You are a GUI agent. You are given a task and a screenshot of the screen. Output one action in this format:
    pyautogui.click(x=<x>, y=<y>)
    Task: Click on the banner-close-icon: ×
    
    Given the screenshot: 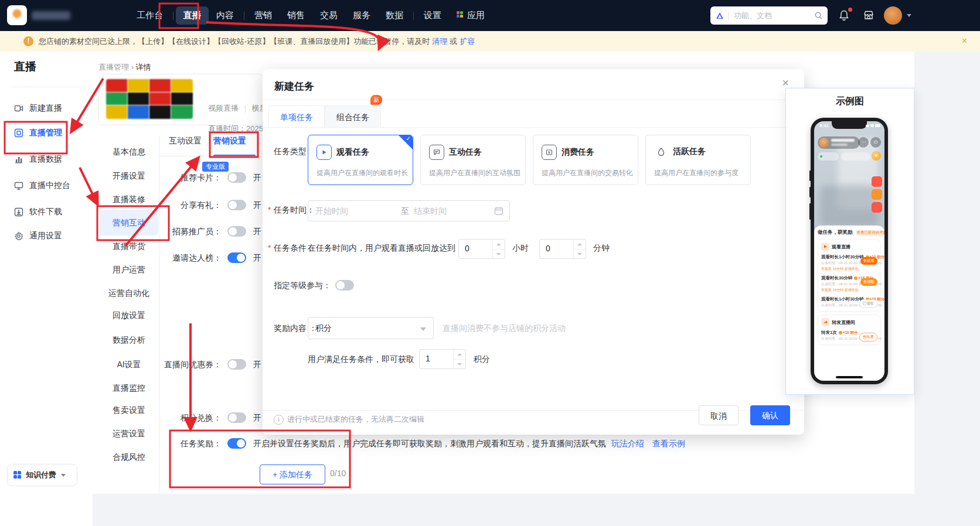 What is the action you would take?
    pyautogui.click(x=965, y=41)
    